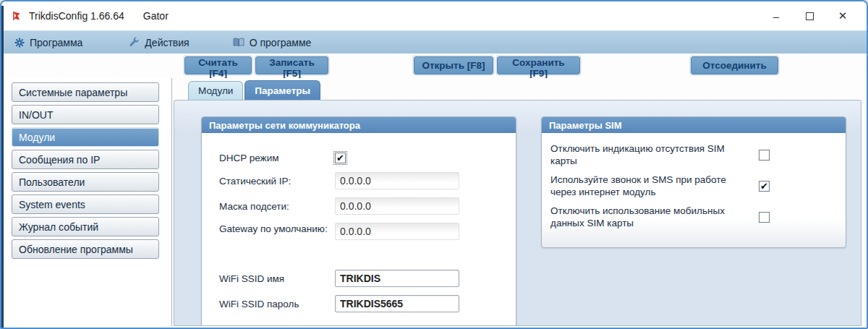  I want to click on dhcp-row: DHCP режим, so click(367, 158).